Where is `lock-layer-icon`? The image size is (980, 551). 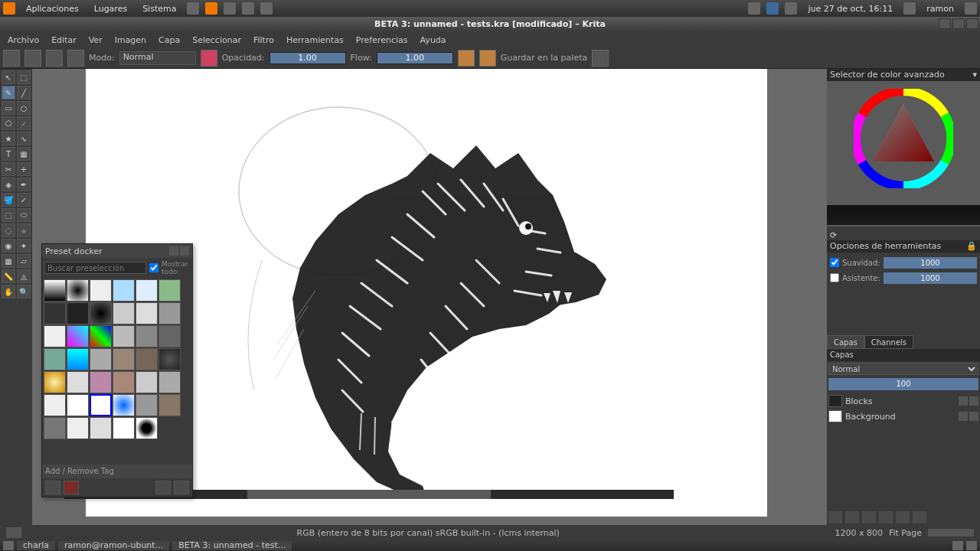 lock-layer-icon is located at coordinates (974, 401).